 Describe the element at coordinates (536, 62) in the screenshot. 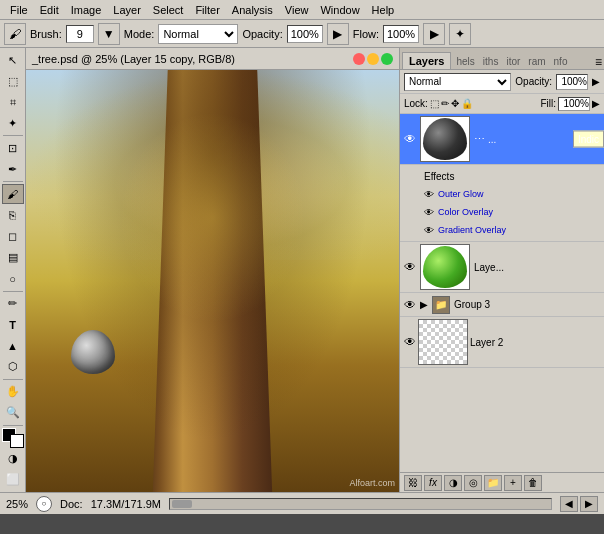

I see `tab-ram: ram` at that location.